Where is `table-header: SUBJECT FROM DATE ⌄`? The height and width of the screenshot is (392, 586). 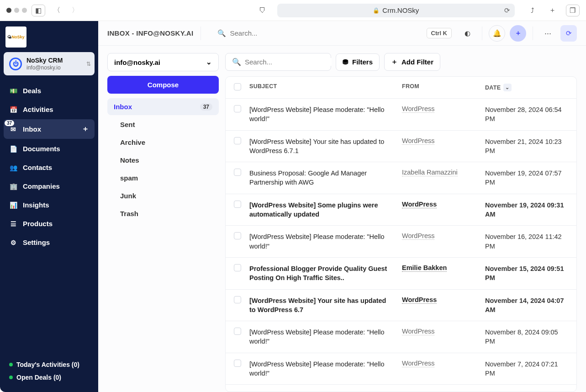
table-header: SUBJECT FROM DATE ⌄ is located at coordinates (401, 88).